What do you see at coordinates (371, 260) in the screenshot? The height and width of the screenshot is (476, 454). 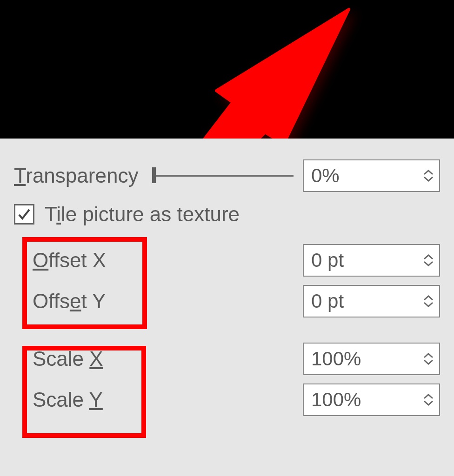 I see `offset-x-spinner: 0 pt` at bounding box center [371, 260].